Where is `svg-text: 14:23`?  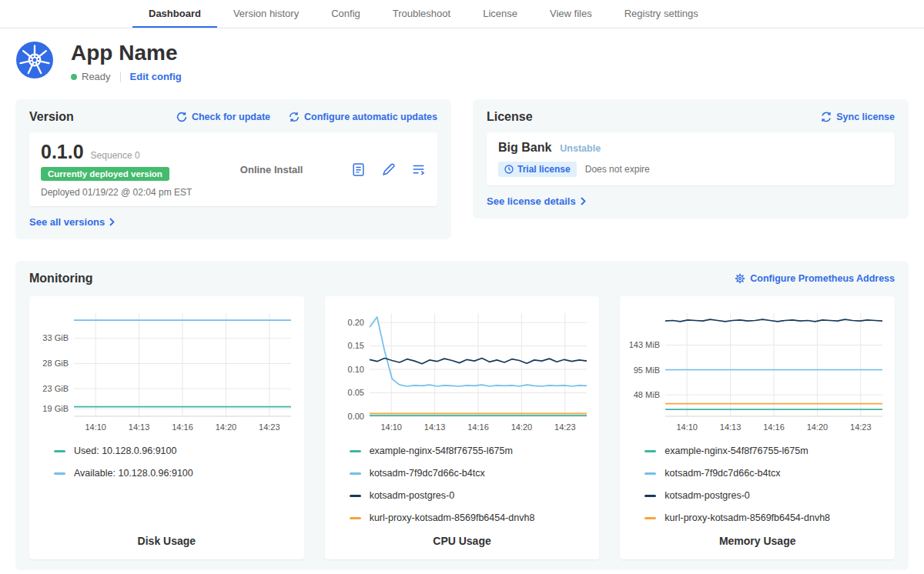
svg-text: 14:23 is located at coordinates (270, 427).